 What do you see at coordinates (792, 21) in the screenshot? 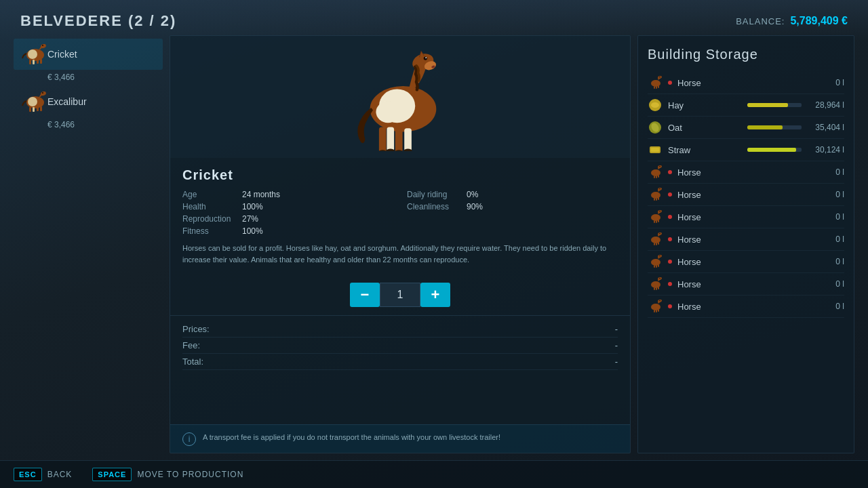
I see `balance-area: BALANCE: 5,789,409 €` at bounding box center [792, 21].